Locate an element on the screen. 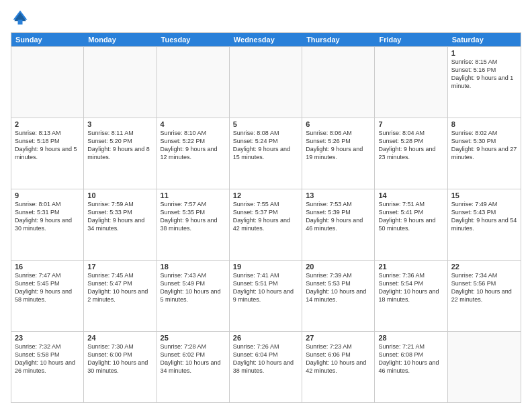 This screenshot has width=532, height=411. calendar-cell: 5Sunrise: 8:08 AM Sunset: 5:24 PM Daylig… is located at coordinates (266, 153).